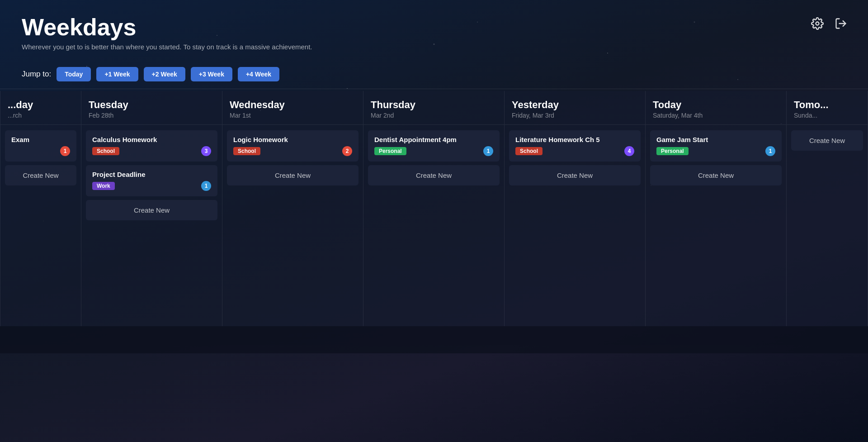  I want to click on page-title: Weekdays, so click(434, 27).